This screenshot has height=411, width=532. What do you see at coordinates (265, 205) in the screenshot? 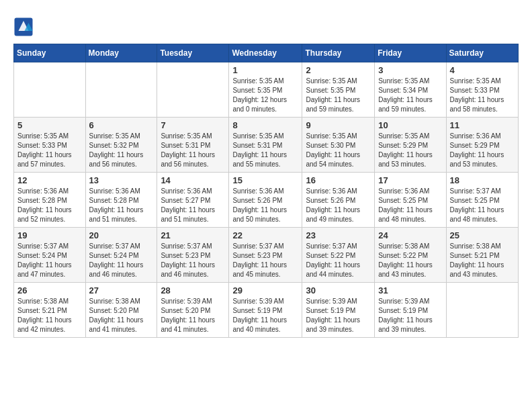
I see `day-info: Sunrise: 5:36 AM Sunset: 5:26 PM Dayligh…` at bounding box center [265, 205].